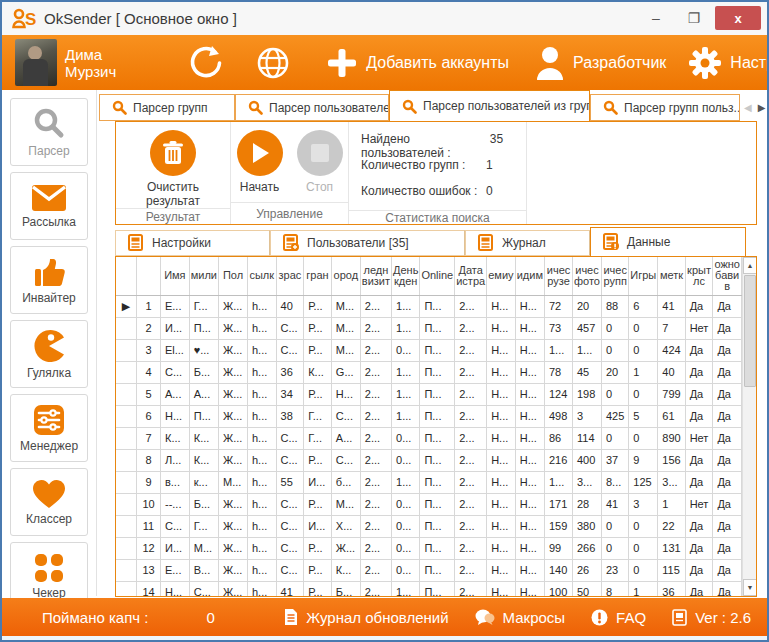 The width and height of the screenshot is (769, 642). I want to click on table-row: 3El...♥...Ж...h...С...Р...М...2...0...П.…, so click(429, 350).